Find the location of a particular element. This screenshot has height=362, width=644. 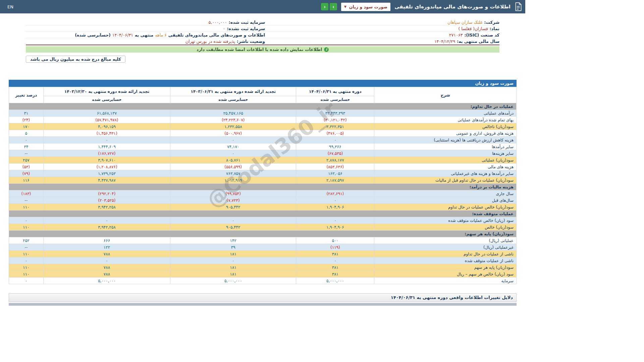

row-change-pct: (۱۸۳) is located at coordinates (26, 194).